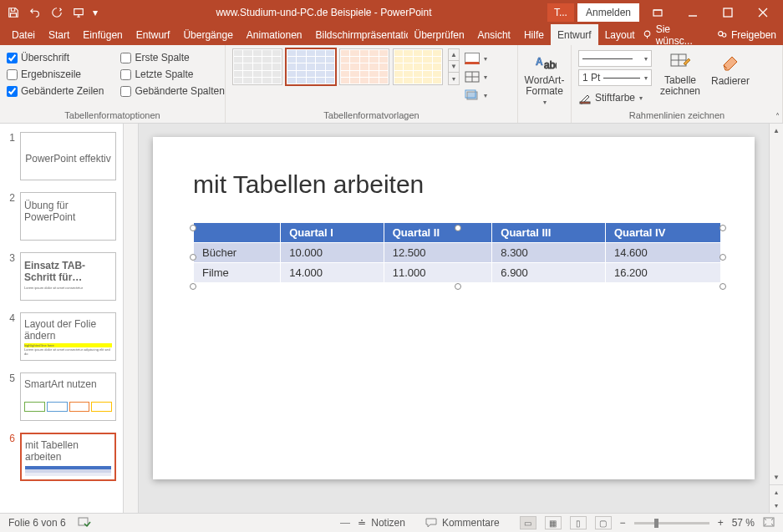 Image resolution: width=783 pixels, height=532 pixels. What do you see at coordinates (744, 523) in the screenshot?
I see `zoom-level: 57 %` at bounding box center [744, 523].